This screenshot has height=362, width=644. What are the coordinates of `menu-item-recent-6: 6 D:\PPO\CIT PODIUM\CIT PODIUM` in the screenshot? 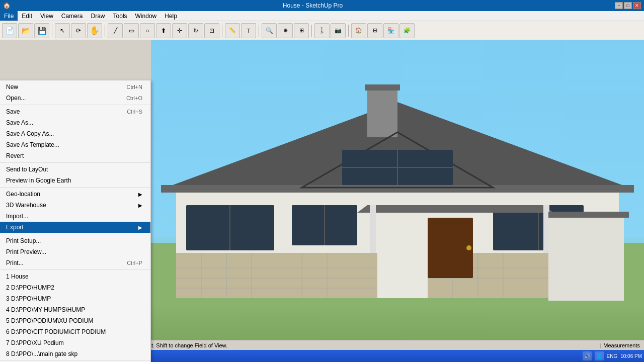 It's located at (75, 332).